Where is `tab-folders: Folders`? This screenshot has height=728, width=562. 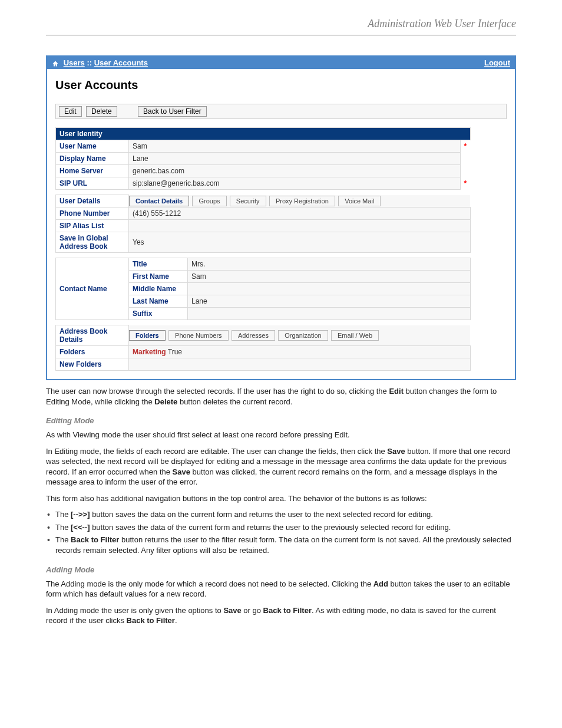 tab-folders: Folders is located at coordinates (147, 335).